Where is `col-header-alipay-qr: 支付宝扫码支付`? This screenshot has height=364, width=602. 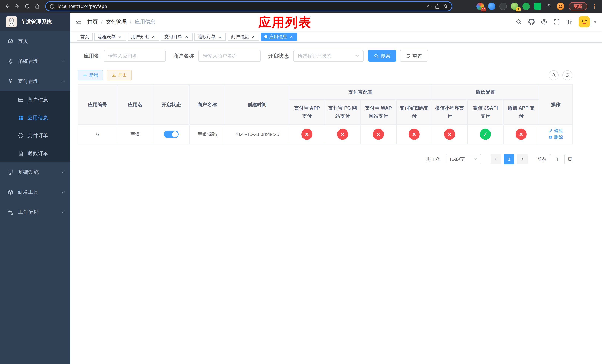
col-header-alipay-qr: 支付宝扫码支付 is located at coordinates (414, 112).